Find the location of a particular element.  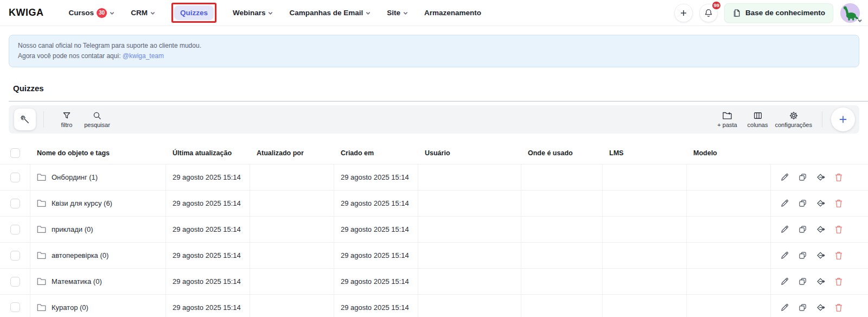

table-row: Квізи для курсу (6) 29 agosto 2025 15:14… is located at coordinates (434, 203).